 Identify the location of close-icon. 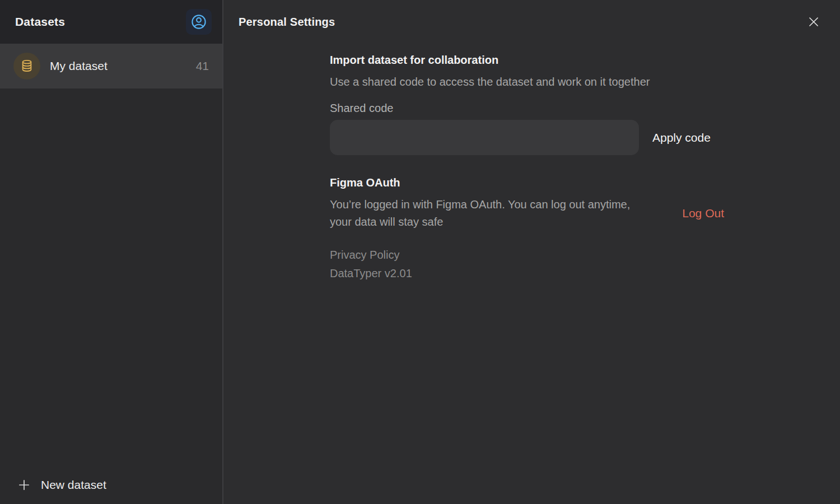
(814, 22).